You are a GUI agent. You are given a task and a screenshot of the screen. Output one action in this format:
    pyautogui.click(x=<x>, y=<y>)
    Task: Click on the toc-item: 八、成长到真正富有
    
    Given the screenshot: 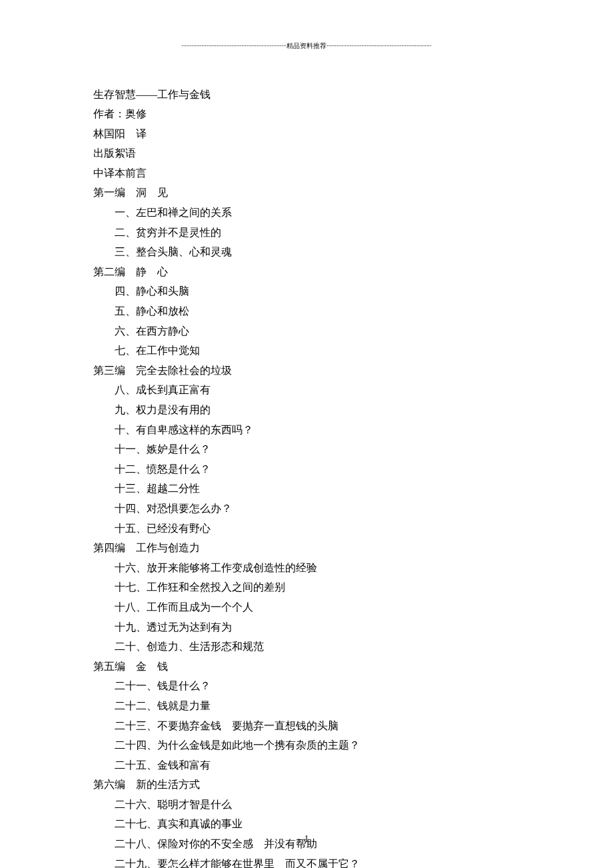 What is the action you would take?
    pyautogui.click(x=306, y=390)
    